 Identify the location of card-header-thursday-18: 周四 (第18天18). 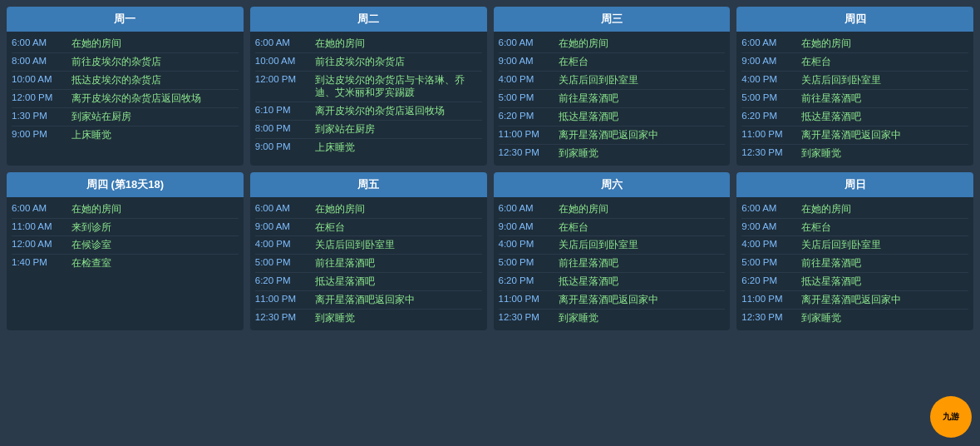
(125, 185).